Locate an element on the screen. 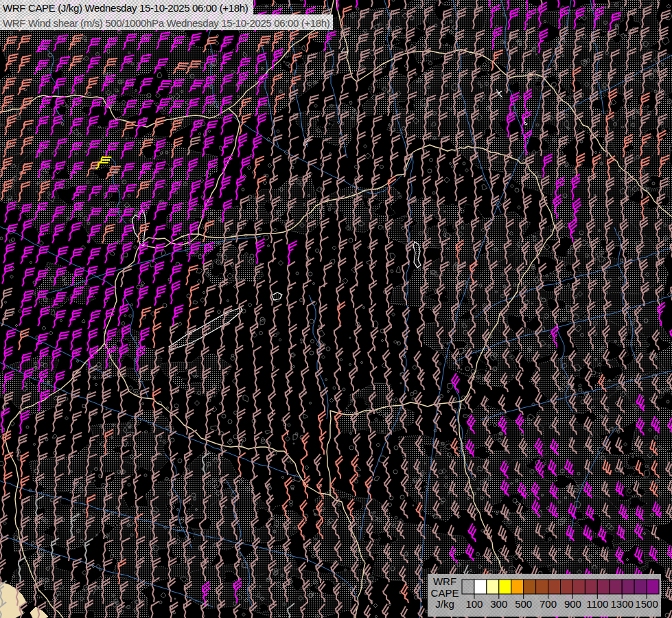 This screenshot has height=618, width=672. map-title-cape-text: WRF CAPE (J/kg) Wednesday 15-10-2025 06:… is located at coordinates (125, 8).